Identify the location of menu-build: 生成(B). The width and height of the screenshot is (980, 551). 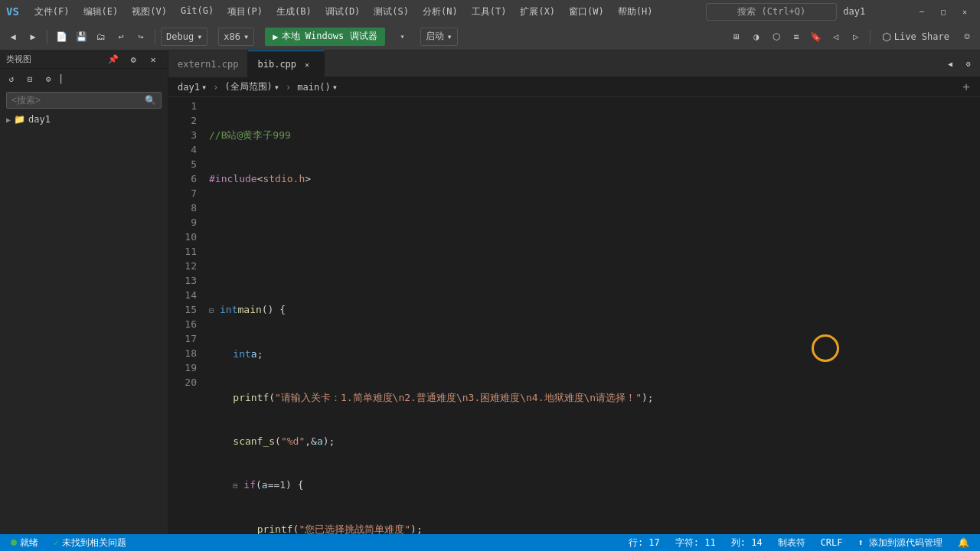
(294, 12).